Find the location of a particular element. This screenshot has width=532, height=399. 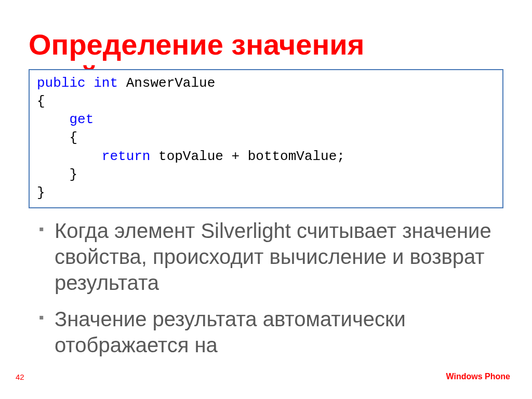

code-text: topValue + bottomValue; is located at coordinates (247, 156).